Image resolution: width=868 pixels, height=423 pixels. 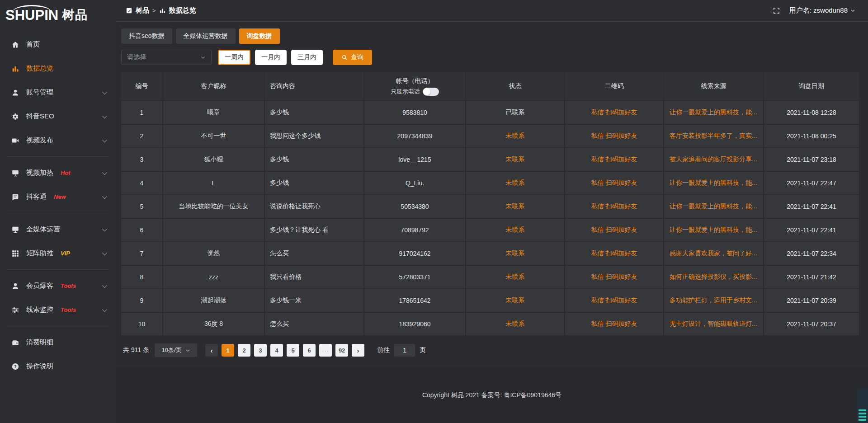 I want to click on page-button: 3, so click(x=260, y=350).